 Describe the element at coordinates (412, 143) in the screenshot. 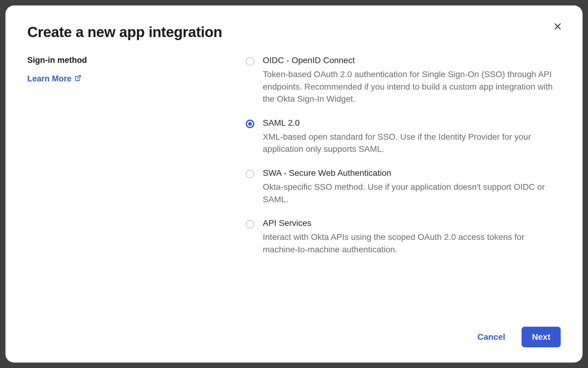

I see `radio-description: XML-based open standard for SSO. Use if …` at that location.